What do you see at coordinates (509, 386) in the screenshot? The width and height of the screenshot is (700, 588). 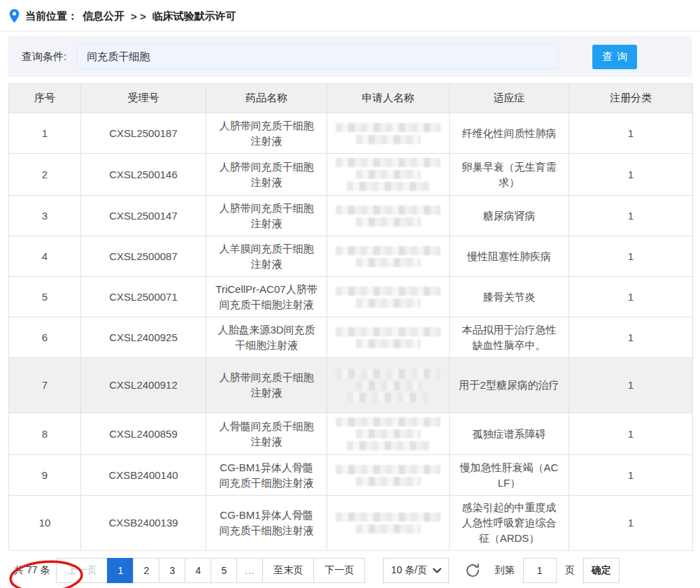 I see `cell-indication: 用于2型糖尿病的治疗` at bounding box center [509, 386].